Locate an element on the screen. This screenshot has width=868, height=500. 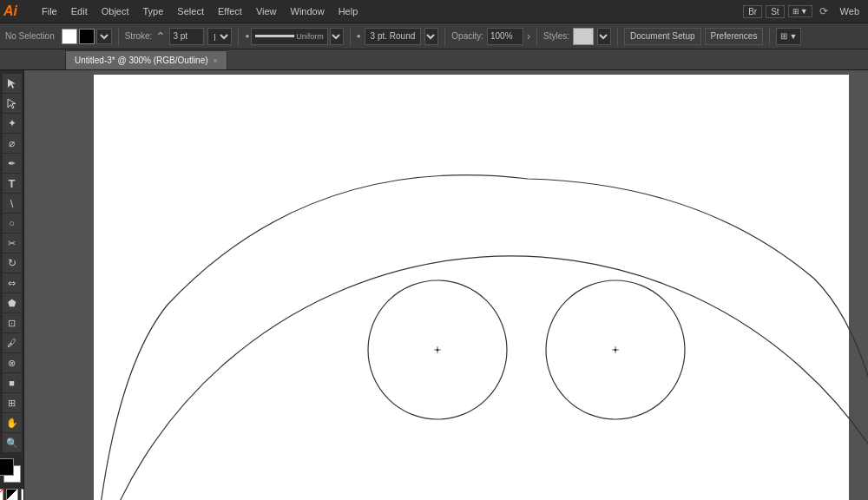
shape-tool: ○ is located at coordinates (12, 223).